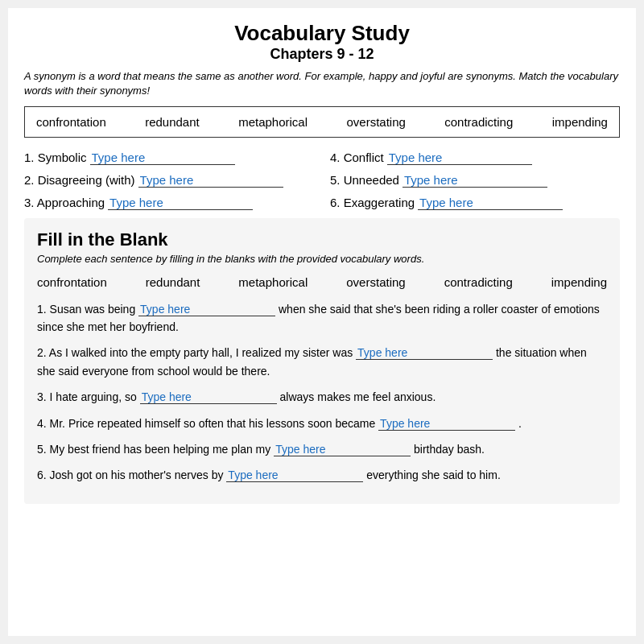 The height and width of the screenshot is (644, 644). Describe the element at coordinates (433, 475) in the screenshot. I see `fill-sentence-6-after: everything she said to him.` at that location.